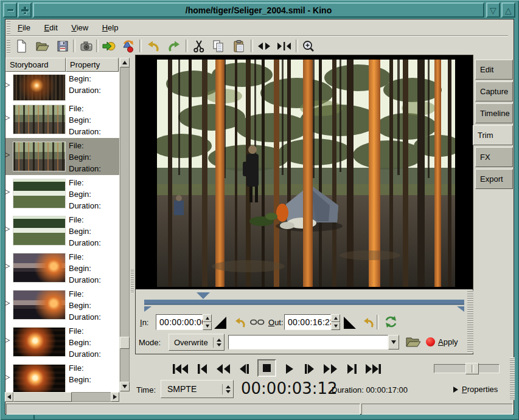  What do you see at coordinates (133, 281) in the screenshot?
I see `pane-splitter-grip` at bounding box center [133, 281].